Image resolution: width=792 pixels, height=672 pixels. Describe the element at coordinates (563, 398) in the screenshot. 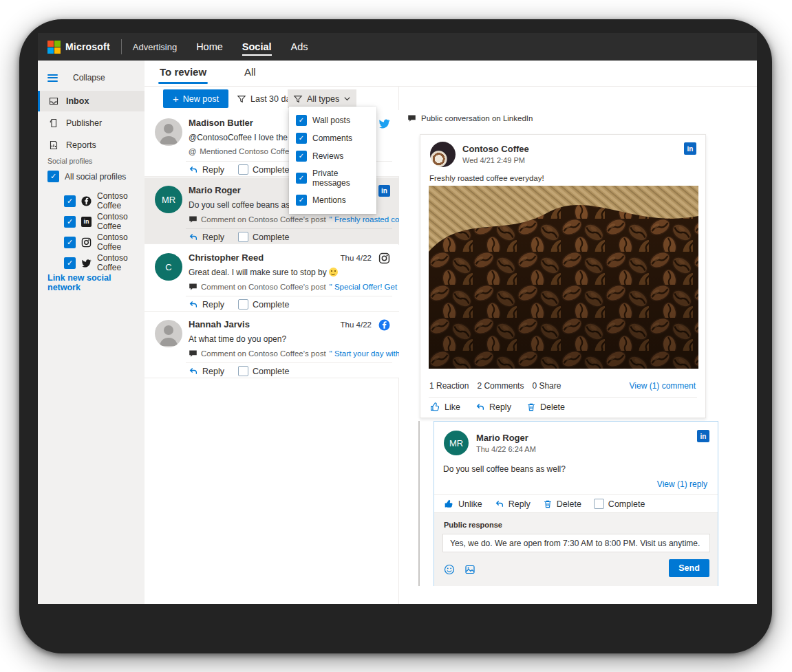

I see `post-divider` at that location.